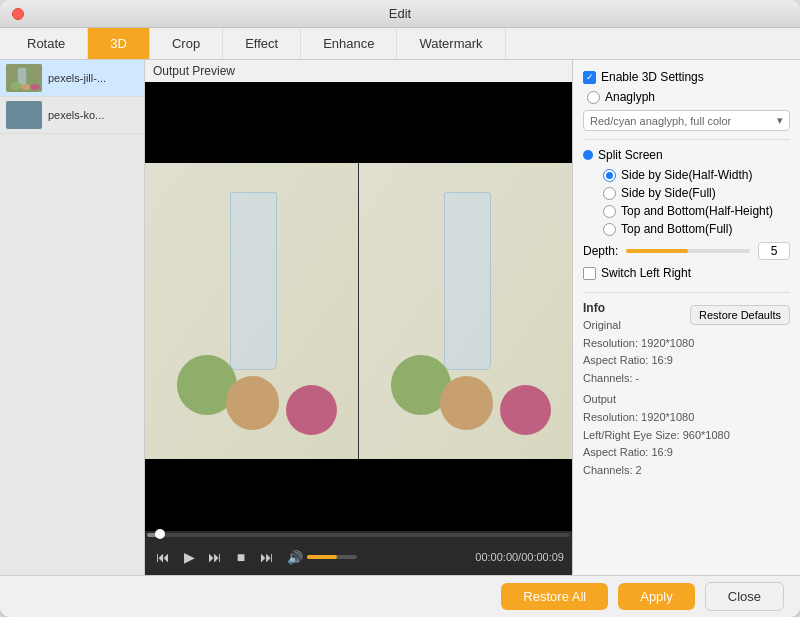 The image size is (800, 617). I want to click on glass-right, so click(468, 281).